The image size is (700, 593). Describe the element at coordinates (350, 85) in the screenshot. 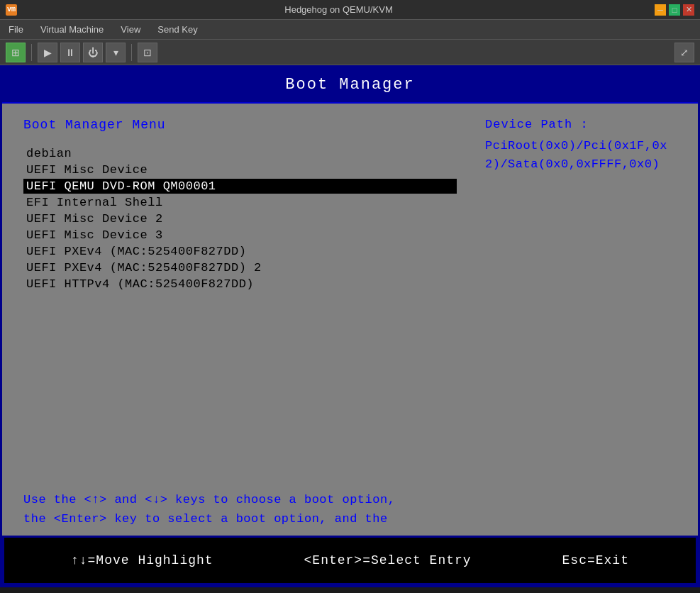

I see `uefi-title: Boot Manager` at that location.